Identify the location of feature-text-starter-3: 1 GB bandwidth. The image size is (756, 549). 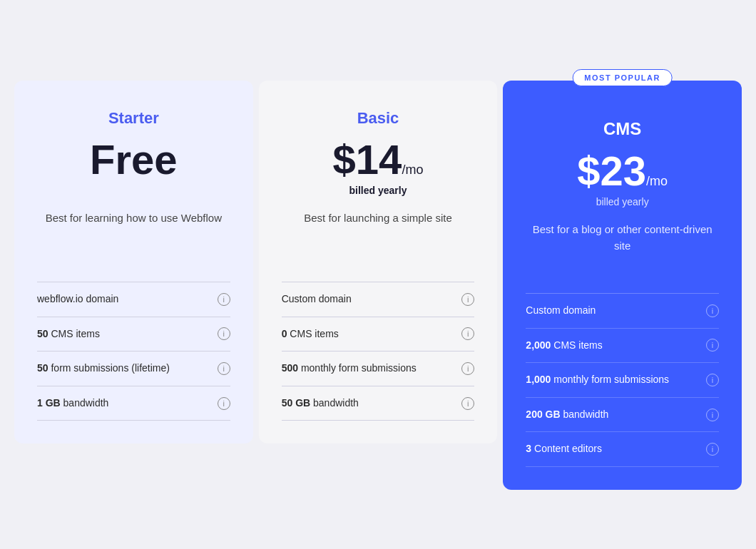
(124, 404).